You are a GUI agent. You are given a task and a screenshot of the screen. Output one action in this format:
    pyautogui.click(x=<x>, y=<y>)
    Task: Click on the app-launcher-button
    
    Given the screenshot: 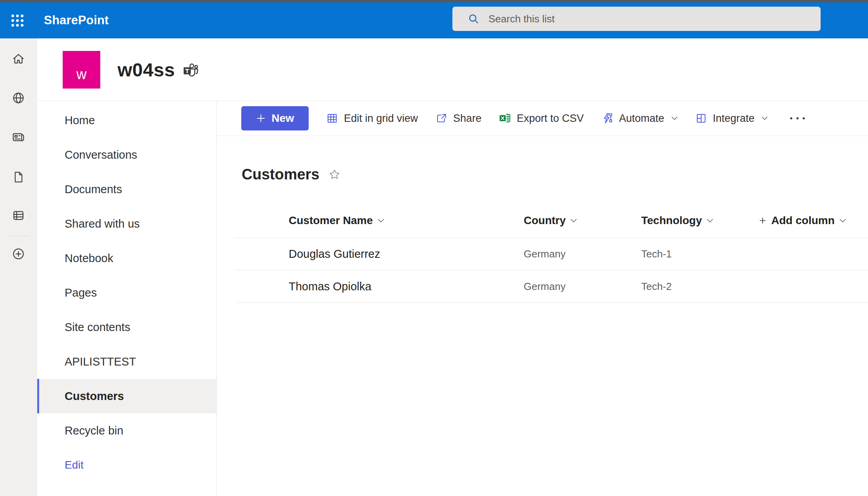 What is the action you would take?
    pyautogui.click(x=17, y=20)
    